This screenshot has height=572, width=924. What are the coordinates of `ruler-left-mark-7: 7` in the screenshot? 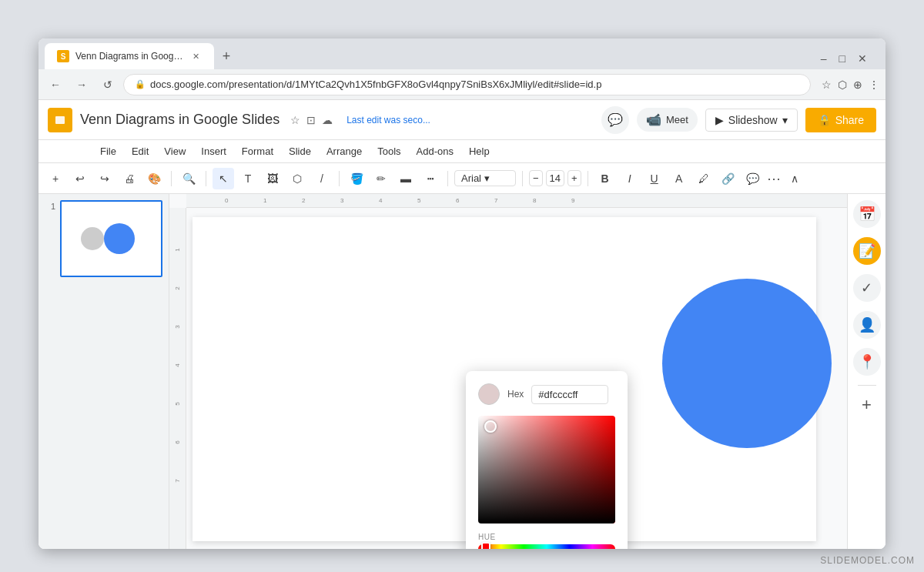 It's located at (177, 480).